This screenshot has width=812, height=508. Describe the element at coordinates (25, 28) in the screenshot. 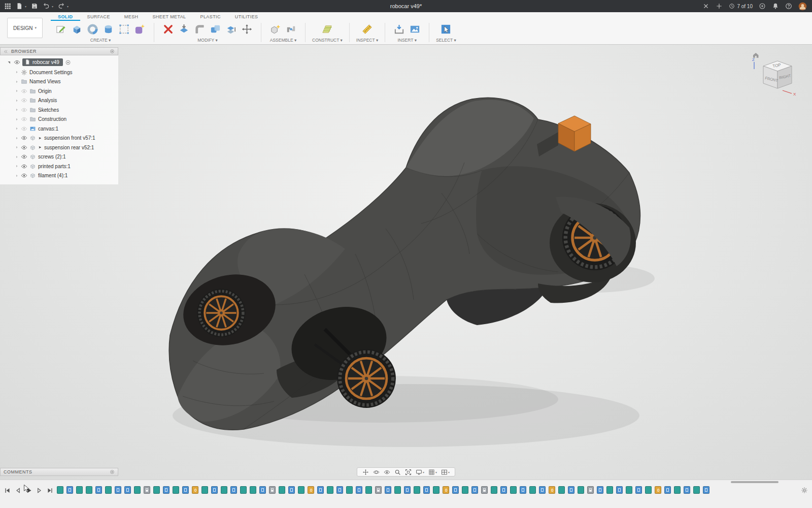

I see `workspace-switcher: DESIGN ▾` at that location.